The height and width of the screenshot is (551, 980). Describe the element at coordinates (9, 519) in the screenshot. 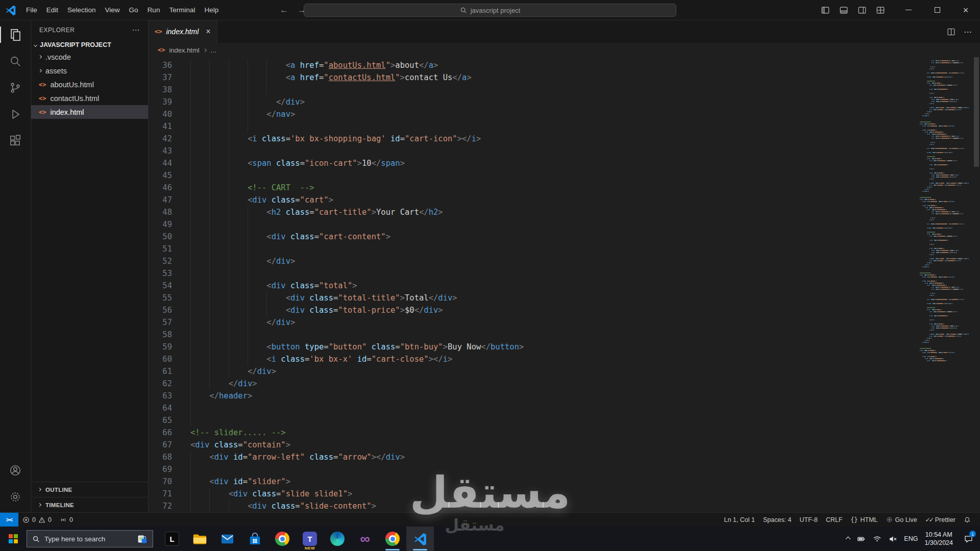

I see `remote-indicator: ><` at that location.